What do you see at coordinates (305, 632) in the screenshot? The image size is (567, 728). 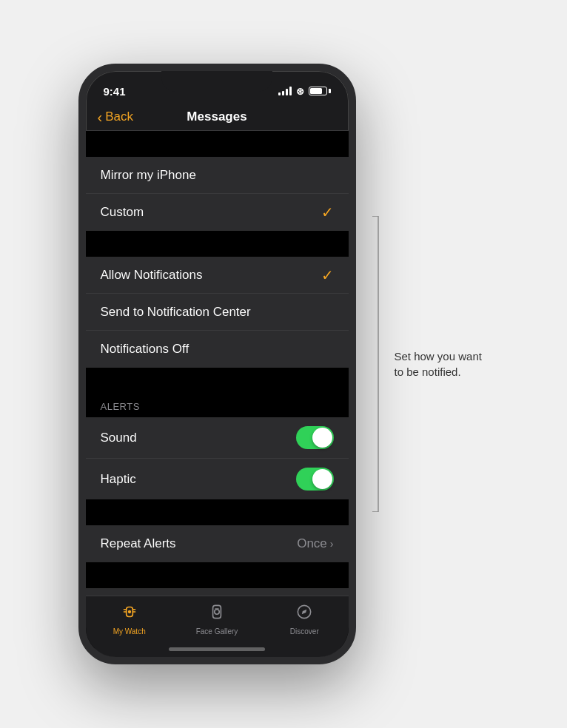 I see `discover-tab-label: Discover` at bounding box center [305, 632].